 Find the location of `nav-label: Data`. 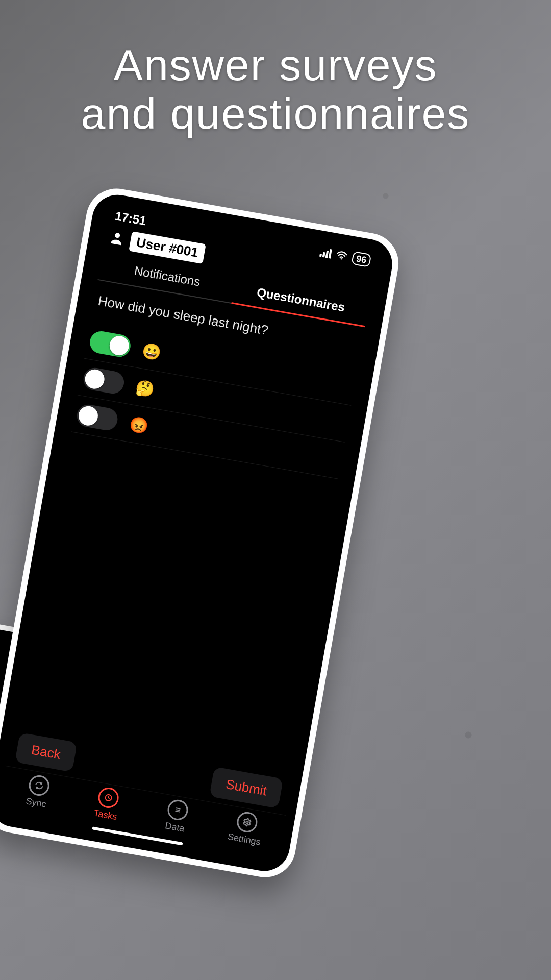

nav-label: Data is located at coordinates (174, 827).